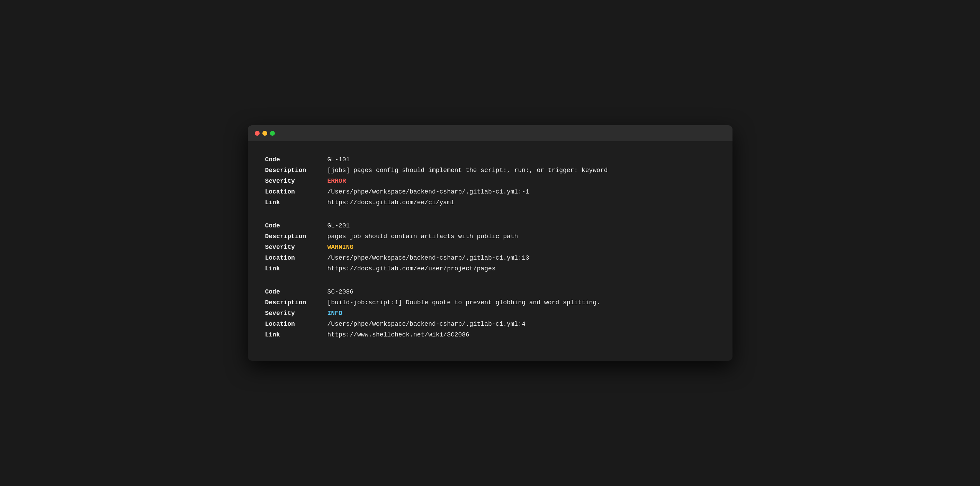  What do you see at coordinates (399, 335) in the screenshot?
I see `value-link-3: https://www.shellcheck.net/wiki/SC2086` at bounding box center [399, 335].